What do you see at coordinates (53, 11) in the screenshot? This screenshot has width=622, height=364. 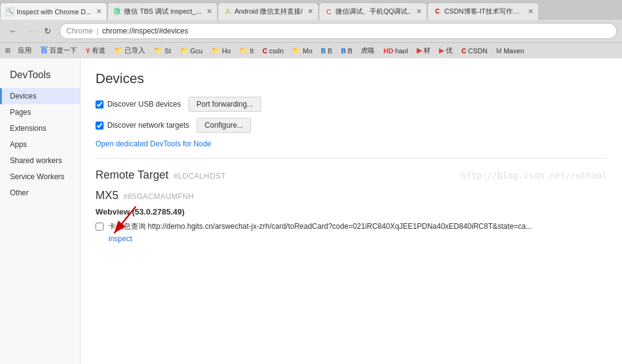 I see `tab-inspect: 🔍 Inspect with Chrome D... ✕` at bounding box center [53, 11].